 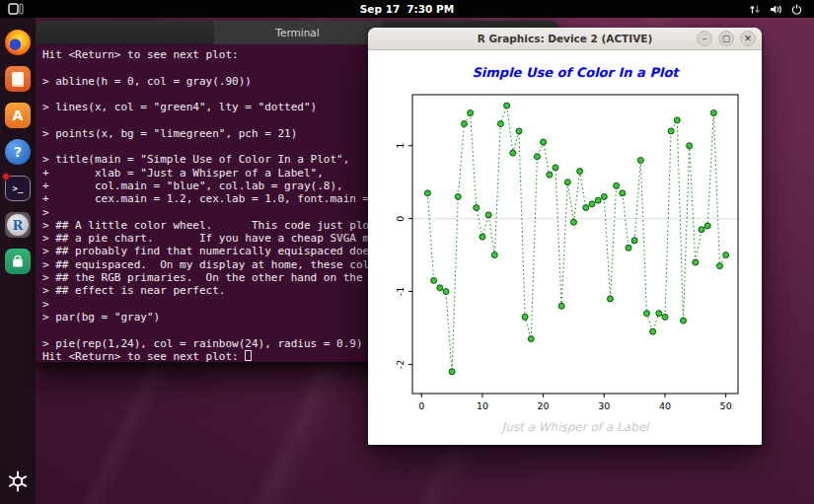 What do you see at coordinates (576, 73) in the screenshot?
I see `svg-text: Simple Use of Color In a Plot` at bounding box center [576, 73].